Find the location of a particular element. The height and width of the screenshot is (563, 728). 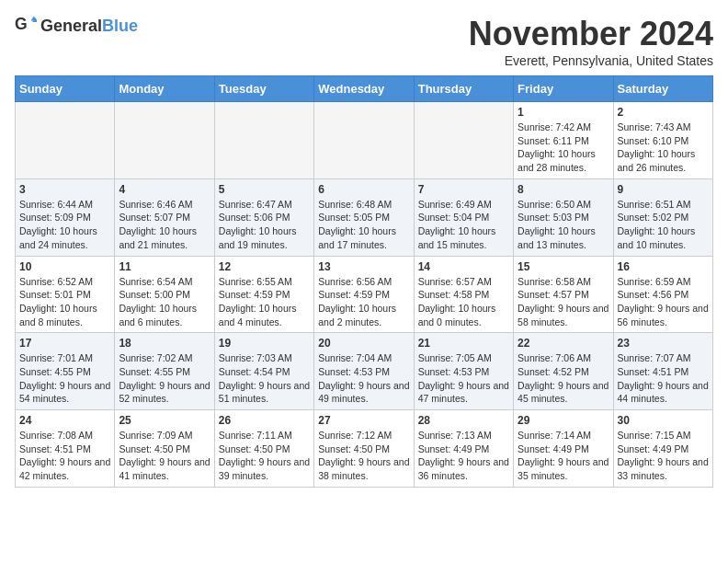

day-info: Sunrise: 6:55 AMSunset: 4:59 PMDaylight:… is located at coordinates (265, 302).